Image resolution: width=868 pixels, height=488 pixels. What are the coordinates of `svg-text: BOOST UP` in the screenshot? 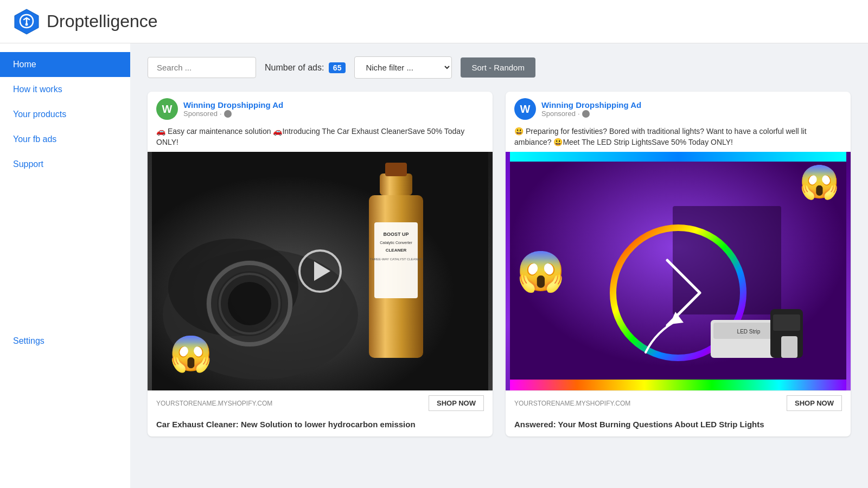 It's located at (396, 234).